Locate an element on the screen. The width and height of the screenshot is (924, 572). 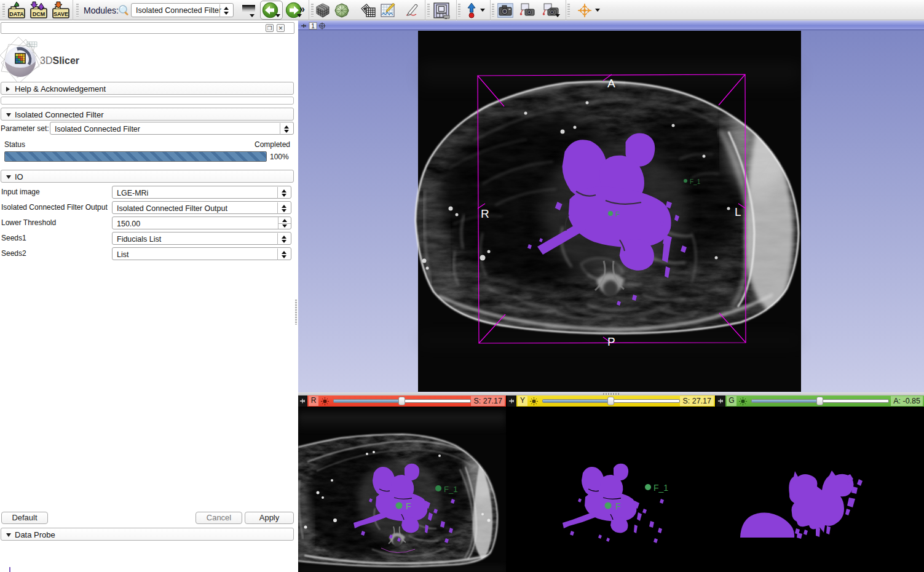
svg-text: L is located at coordinates (738, 212).